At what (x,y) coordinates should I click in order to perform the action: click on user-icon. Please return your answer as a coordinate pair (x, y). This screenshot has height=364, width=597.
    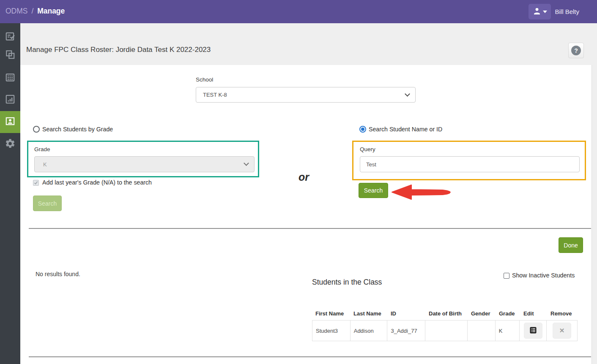
    Looking at the image, I should click on (537, 12).